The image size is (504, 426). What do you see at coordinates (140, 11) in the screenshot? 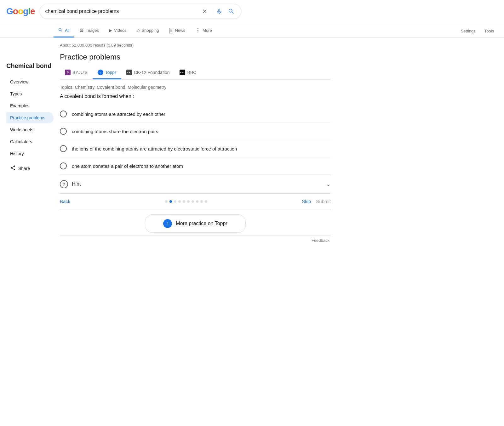
I see `search-bar` at bounding box center [140, 11].